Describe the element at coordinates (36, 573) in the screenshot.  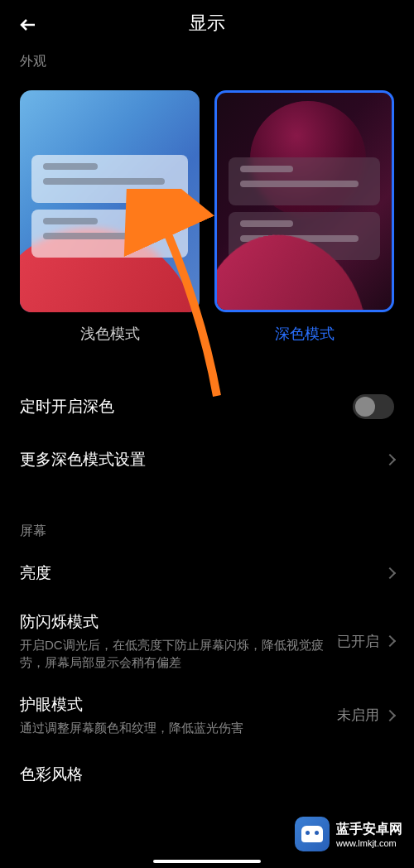
I see `brightness-label: 亮度` at that location.